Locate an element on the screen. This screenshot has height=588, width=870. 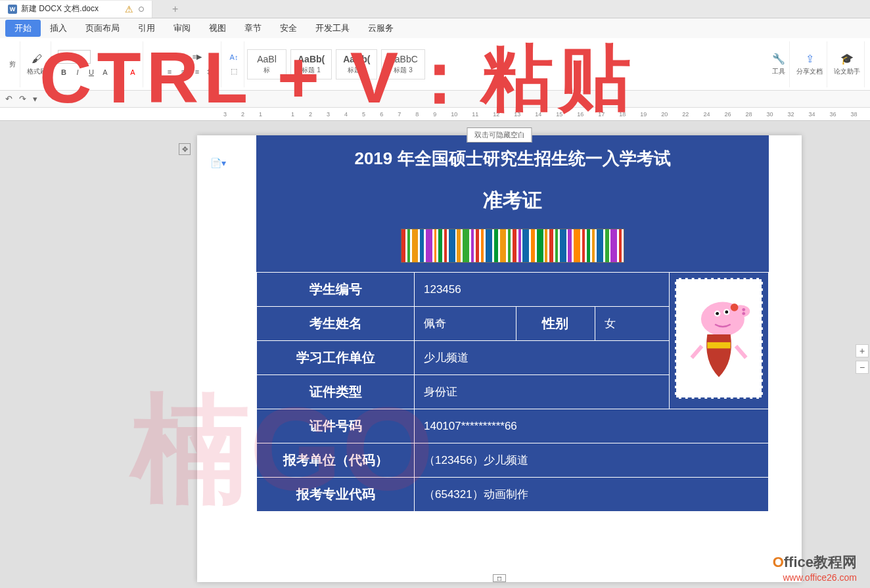
logo-o: O is located at coordinates (778, 562).